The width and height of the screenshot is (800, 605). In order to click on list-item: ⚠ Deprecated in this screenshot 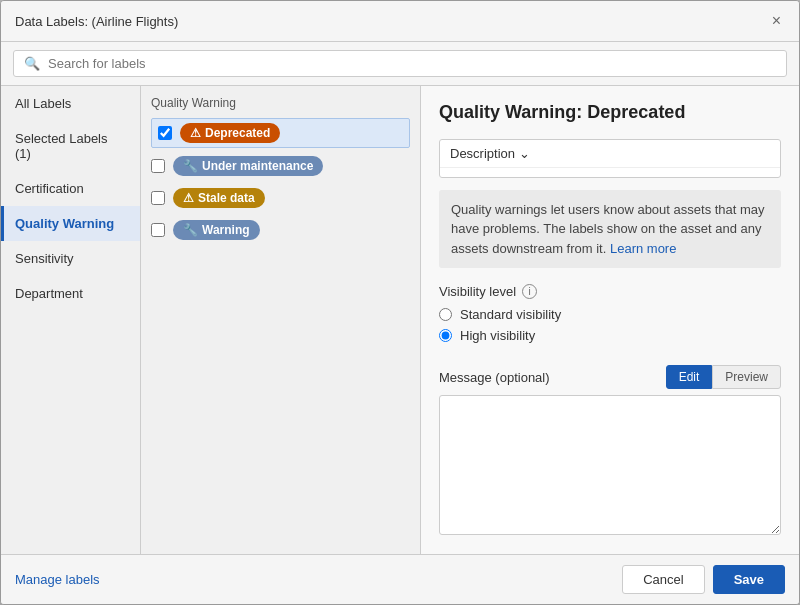, I will do `click(280, 133)`.